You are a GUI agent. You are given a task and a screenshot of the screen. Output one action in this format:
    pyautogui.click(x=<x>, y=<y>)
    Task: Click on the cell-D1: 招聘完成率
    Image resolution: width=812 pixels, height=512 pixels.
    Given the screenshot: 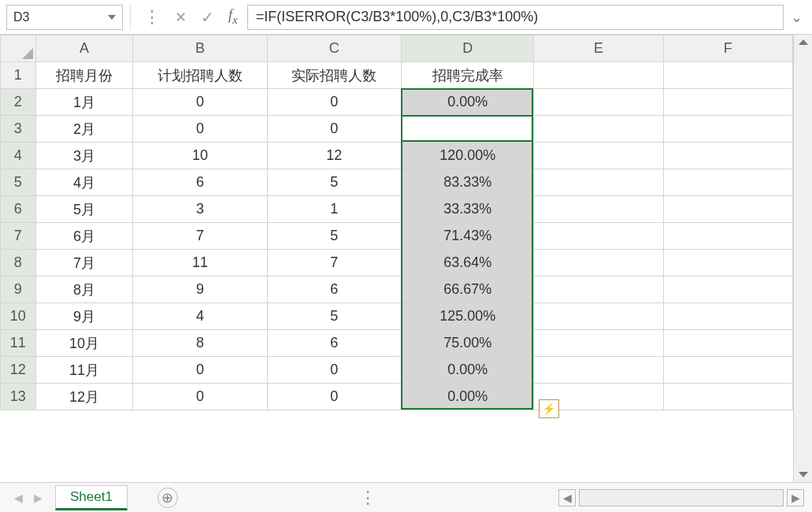 What is the action you would take?
    pyautogui.click(x=468, y=76)
    